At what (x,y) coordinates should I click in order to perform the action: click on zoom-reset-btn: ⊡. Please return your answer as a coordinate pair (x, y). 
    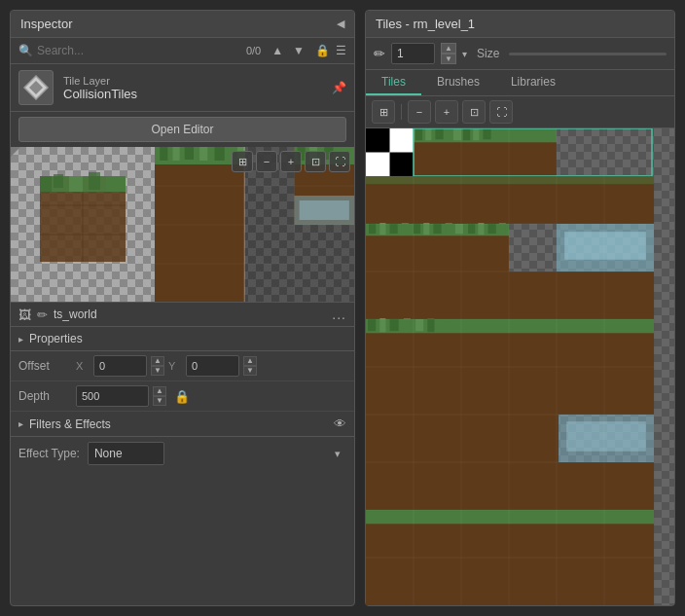
    Looking at the image, I should click on (315, 162).